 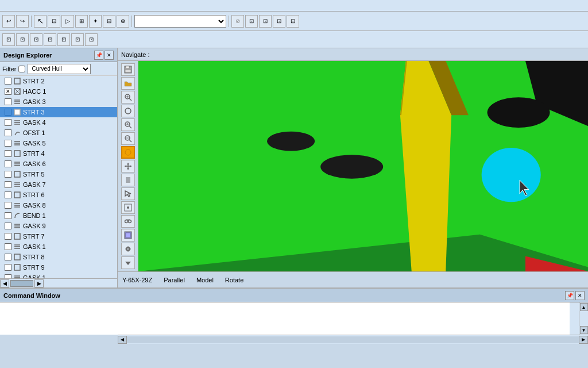 I want to click on checkbox-strt2, so click(x=8, y=81).